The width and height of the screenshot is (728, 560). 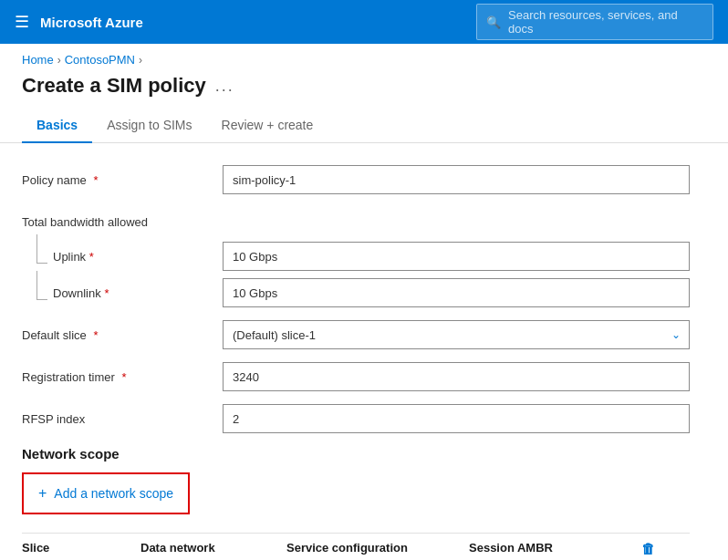 I want to click on app-logo: Microsoft Azure, so click(x=91, y=22).